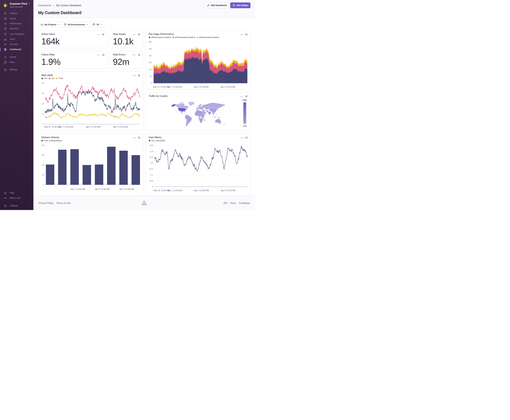  I want to click on svg-text: 25s, so click(150, 49).